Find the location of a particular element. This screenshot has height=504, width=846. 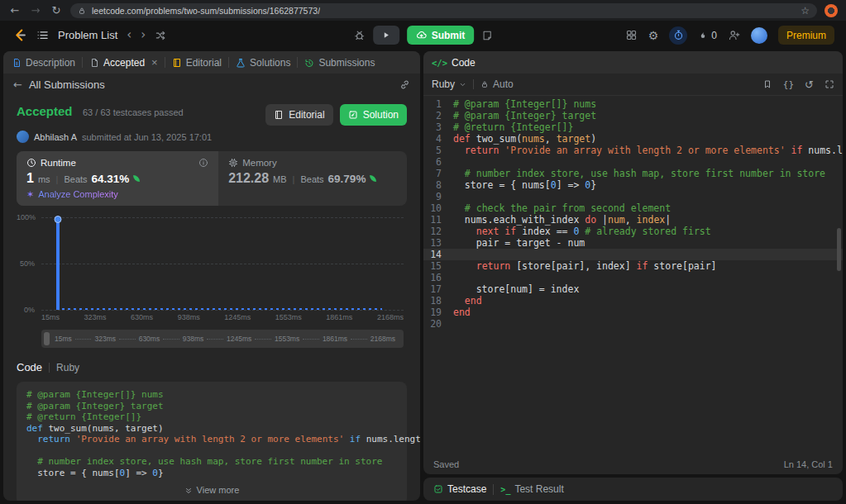

line-number: 14 is located at coordinates (438, 254).